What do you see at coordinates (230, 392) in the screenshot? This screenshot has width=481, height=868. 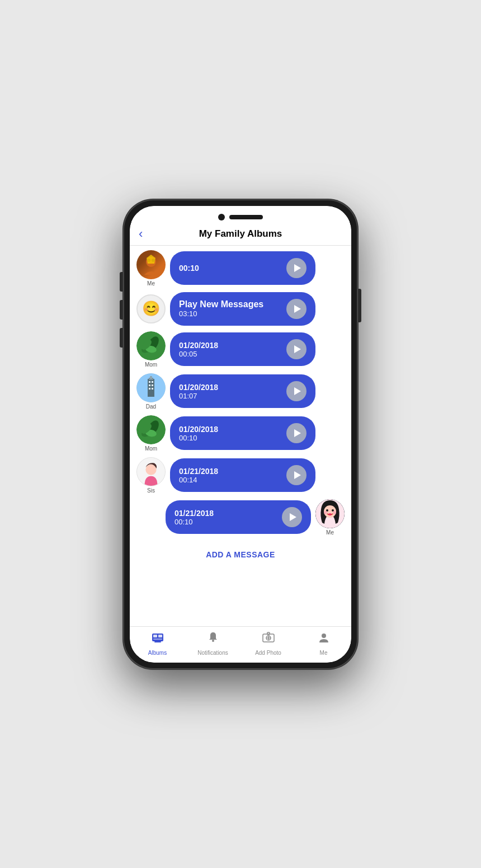 I see `message-text-2: 01/20/2018 01:07` at bounding box center [230, 392].